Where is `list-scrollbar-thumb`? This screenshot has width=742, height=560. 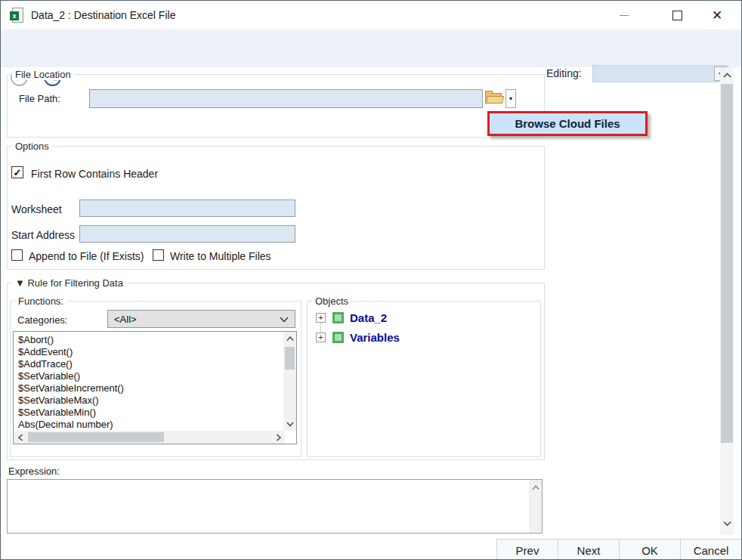 list-scrollbar-thumb is located at coordinates (290, 358).